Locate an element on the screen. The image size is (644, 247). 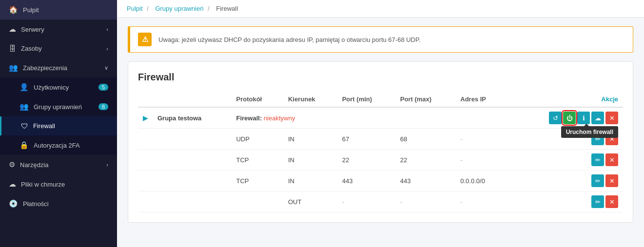
badge-uzytkownicy: 5 is located at coordinates (103, 87).